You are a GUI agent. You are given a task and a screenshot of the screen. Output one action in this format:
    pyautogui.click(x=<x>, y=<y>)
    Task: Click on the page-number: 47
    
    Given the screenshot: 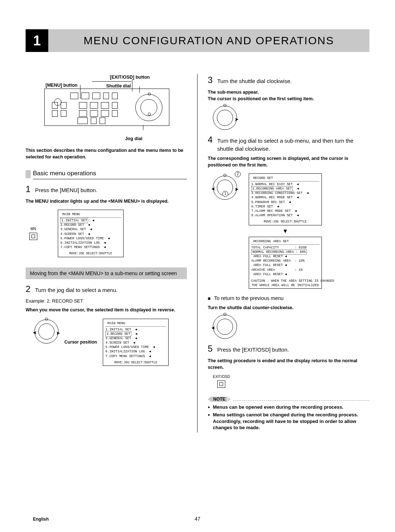 What is the action you would take?
    pyautogui.click(x=198, y=519)
    